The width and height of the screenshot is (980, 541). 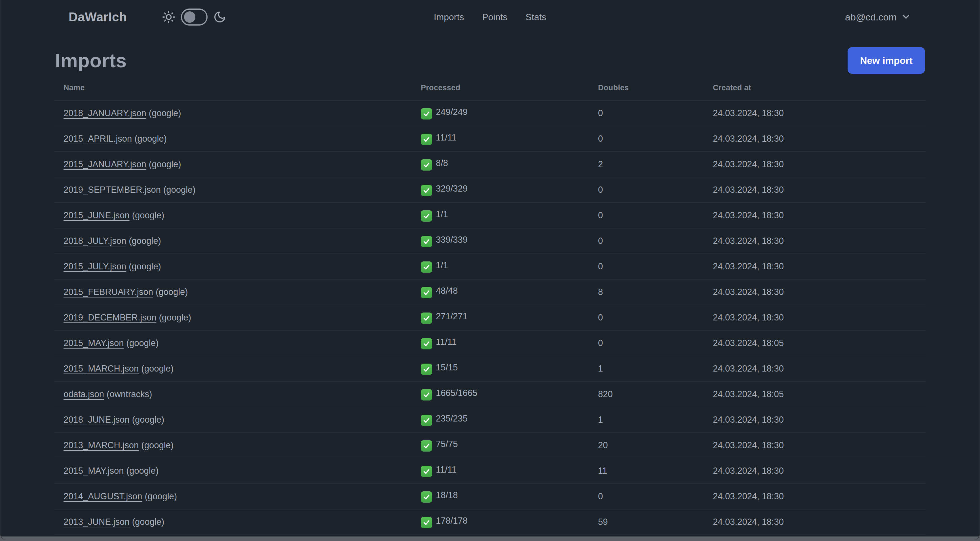 I want to click on processed-cell: 1/1, so click(x=500, y=215).